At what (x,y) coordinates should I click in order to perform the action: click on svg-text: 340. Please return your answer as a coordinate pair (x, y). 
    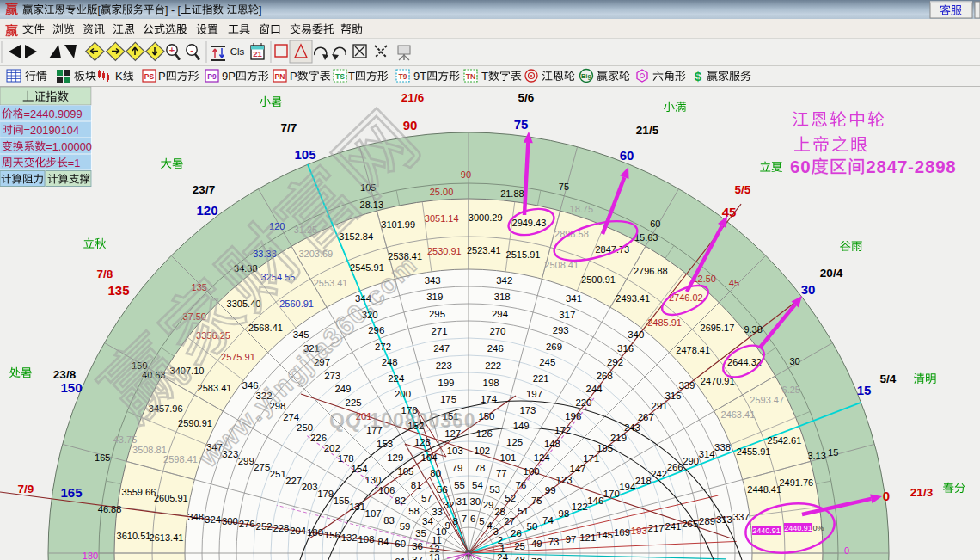
    Looking at the image, I should click on (636, 335).